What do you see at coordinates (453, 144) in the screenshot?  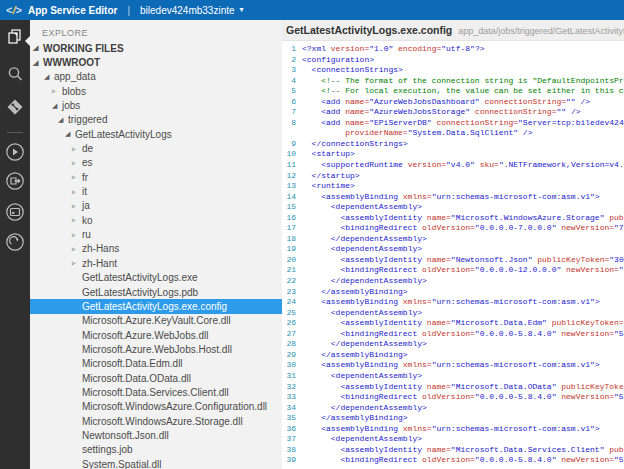 I see `code-line: 9 </connectionStrings>` at bounding box center [453, 144].